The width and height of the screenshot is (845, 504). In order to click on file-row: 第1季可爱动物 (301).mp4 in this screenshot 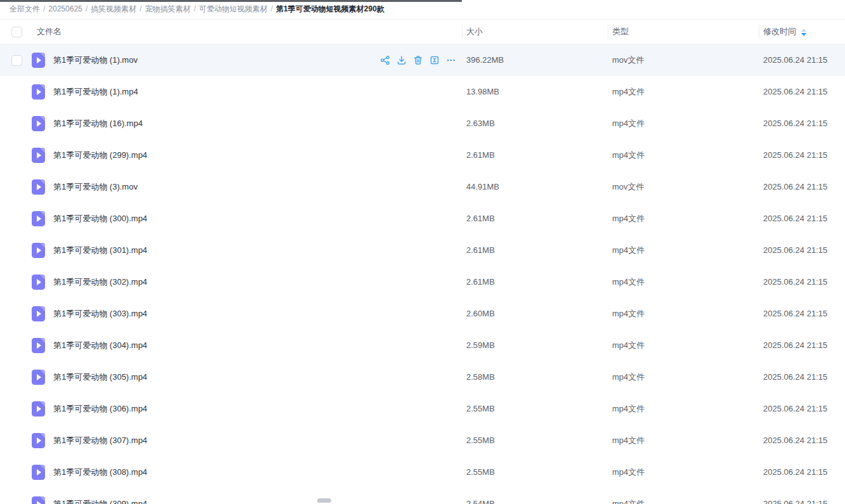, I will do `click(422, 250)`.